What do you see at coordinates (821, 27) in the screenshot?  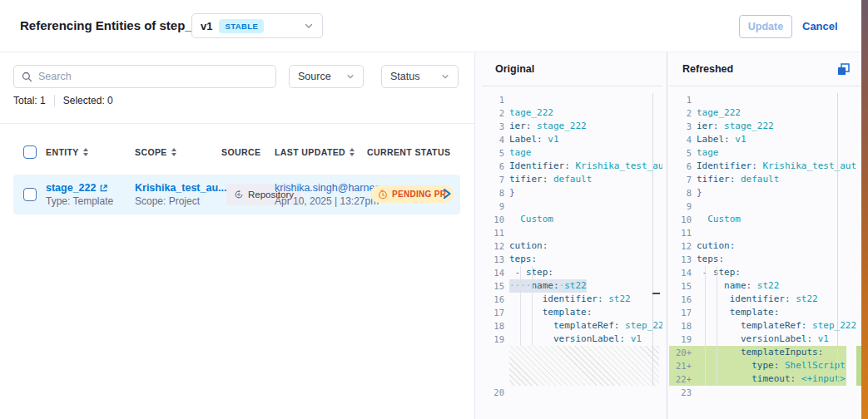 I see `cancel-button: Cancel` at bounding box center [821, 27].